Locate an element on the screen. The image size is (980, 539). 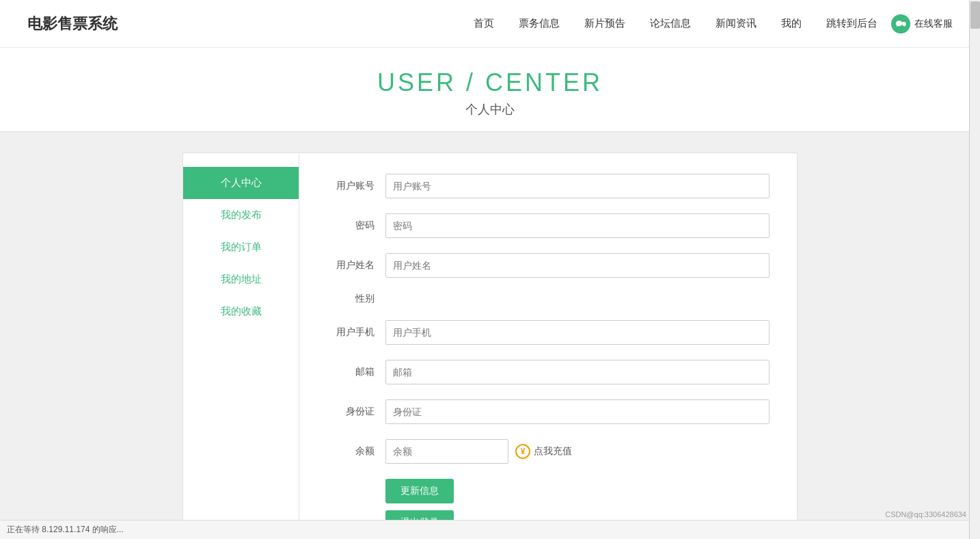
nav-home: 首页 is located at coordinates (484, 23).